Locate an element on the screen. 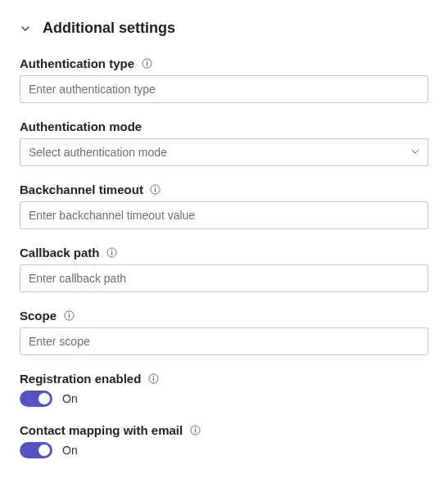 This screenshot has height=501, width=448. field-authentication-type: Authentication type is located at coordinates (224, 80).